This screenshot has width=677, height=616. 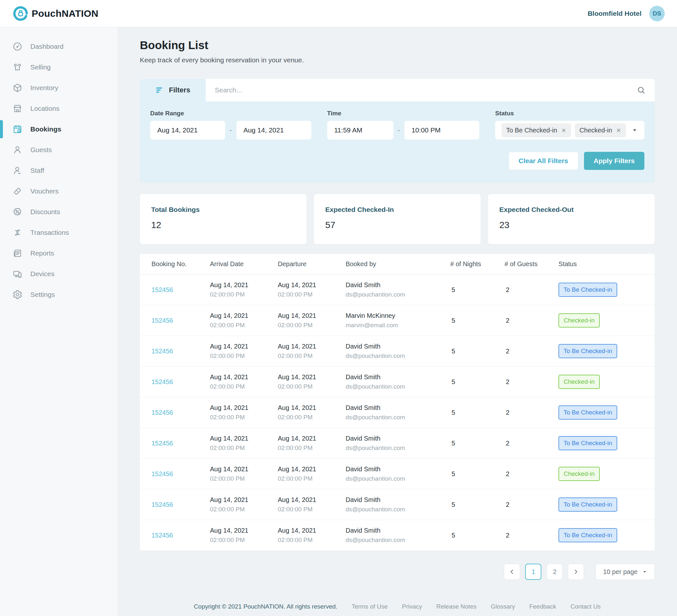 What do you see at coordinates (338, 13) in the screenshot?
I see `top-header: PouchNATION Bloomfield Hotel DS` at bounding box center [338, 13].